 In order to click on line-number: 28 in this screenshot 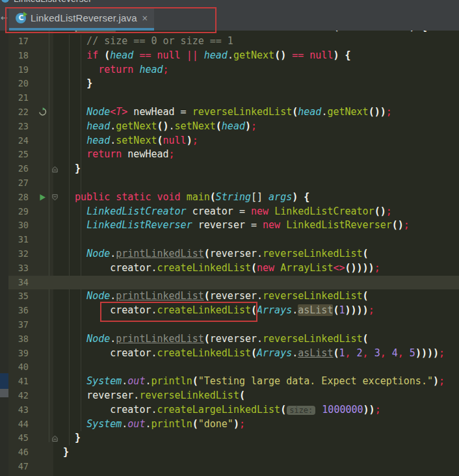, I will do `click(21, 198)`.